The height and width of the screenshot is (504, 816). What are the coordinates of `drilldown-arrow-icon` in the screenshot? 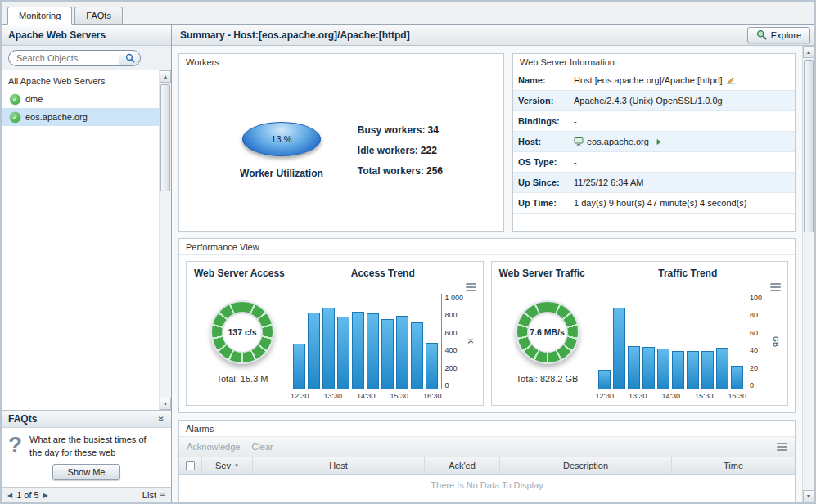 It's located at (656, 142).